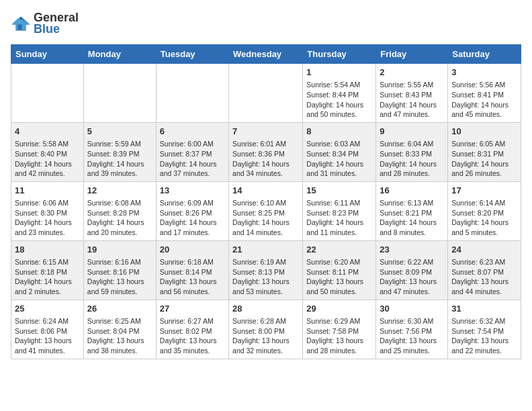 This screenshot has width=532, height=411. Describe the element at coordinates (266, 93) in the screenshot. I see `calendar-week-row: 1Sunrise: 5:54 AM Sunset: 8:44 PM Daylig…` at that location.